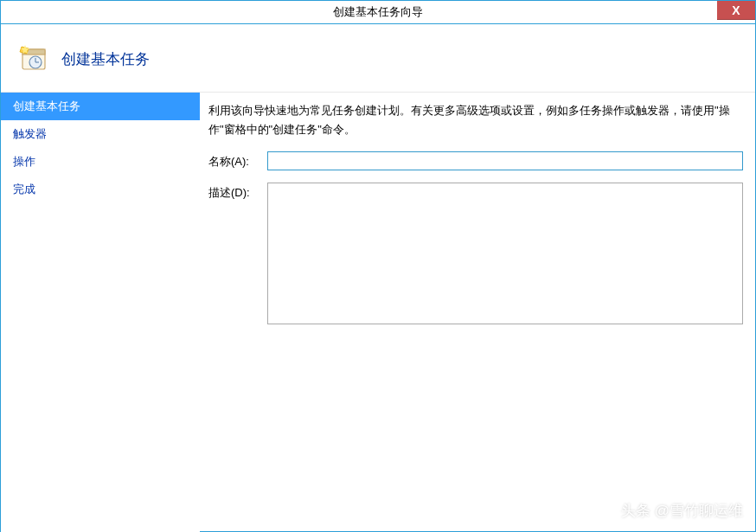 The image size is (756, 532). What do you see at coordinates (100, 106) in the screenshot?
I see `sidebar-item-create-task: 创建基本任务` at bounding box center [100, 106].